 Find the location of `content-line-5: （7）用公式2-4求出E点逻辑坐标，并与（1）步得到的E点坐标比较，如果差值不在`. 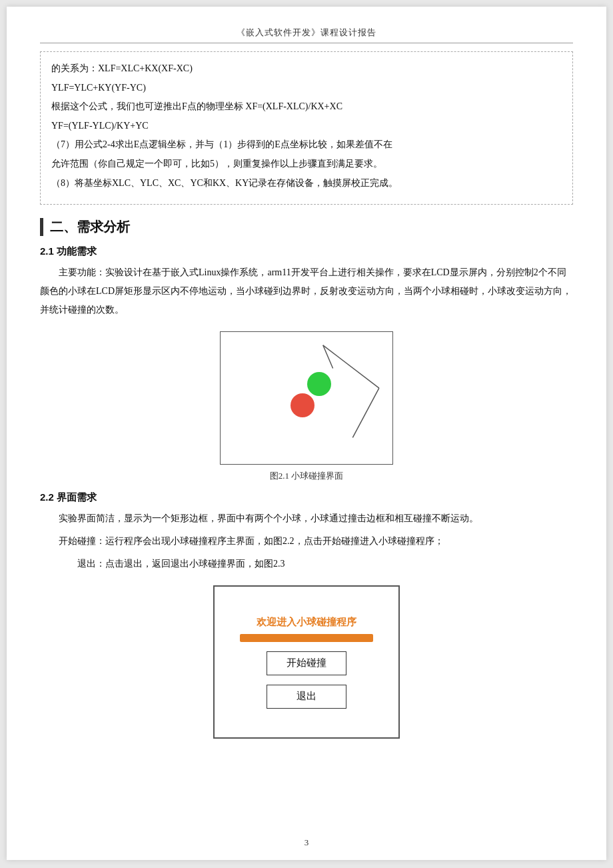

content-line-5: （7）用公式2-4求出E点逻辑坐标，并与（1）步得到的E点坐标比较，如果差值不在 is located at coordinates (306, 145).